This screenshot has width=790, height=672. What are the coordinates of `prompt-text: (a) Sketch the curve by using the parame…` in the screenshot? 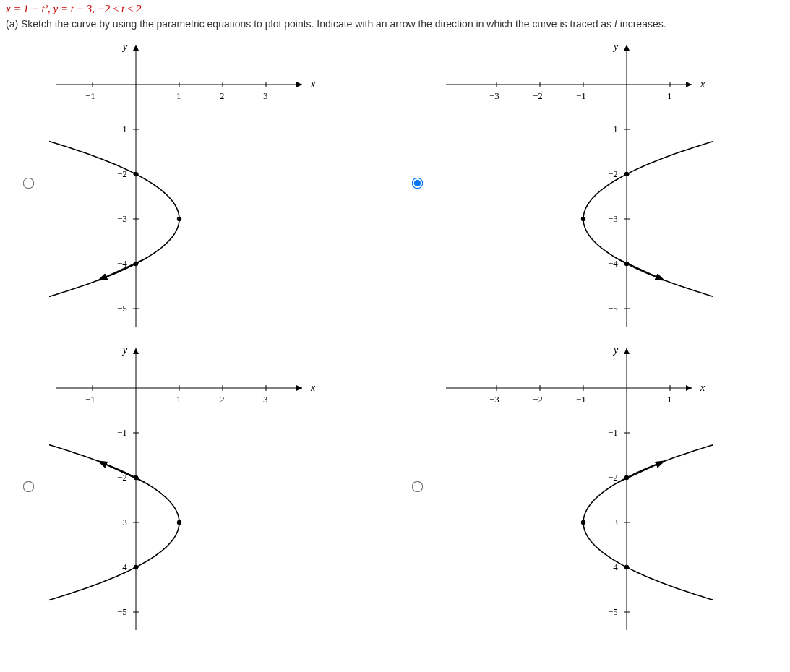 It's located at (310, 24).